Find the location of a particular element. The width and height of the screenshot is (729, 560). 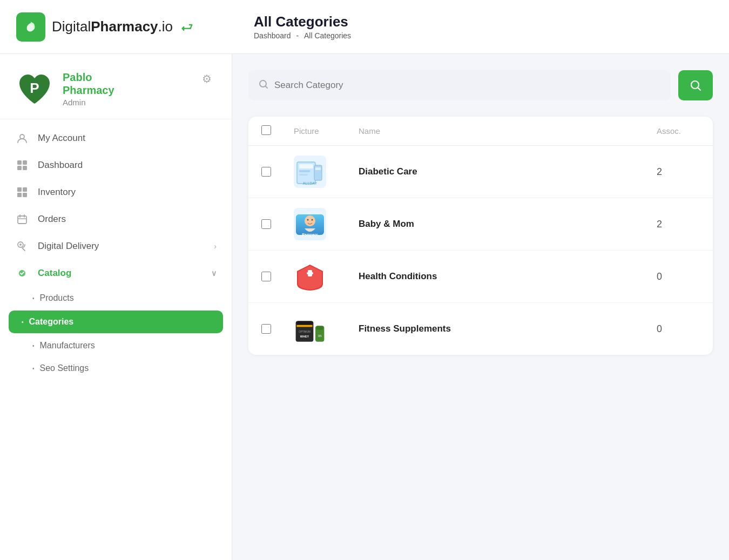

sidebar-item-catalog-label: Catalog is located at coordinates (120, 273).